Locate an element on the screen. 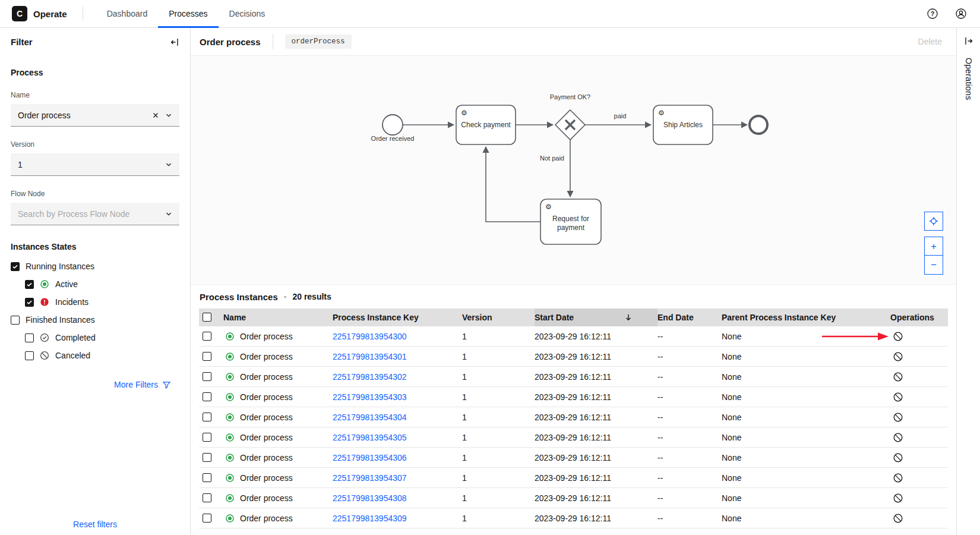 Image resolution: width=980 pixels, height=535 pixels. tab-dashboard: Dashboard is located at coordinates (127, 14).